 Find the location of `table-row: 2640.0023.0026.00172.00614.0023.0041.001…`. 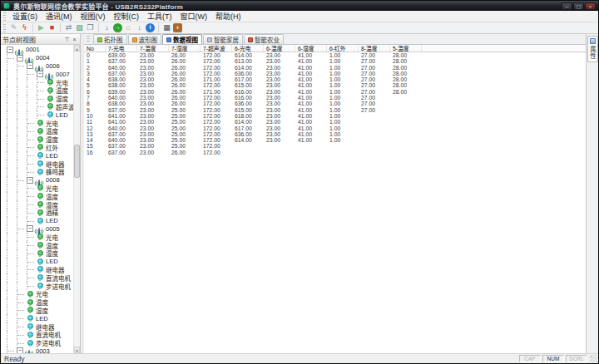

table-row: 2640.0023.0026.00172.00614.0023.0041.001… is located at coordinates (334, 68).